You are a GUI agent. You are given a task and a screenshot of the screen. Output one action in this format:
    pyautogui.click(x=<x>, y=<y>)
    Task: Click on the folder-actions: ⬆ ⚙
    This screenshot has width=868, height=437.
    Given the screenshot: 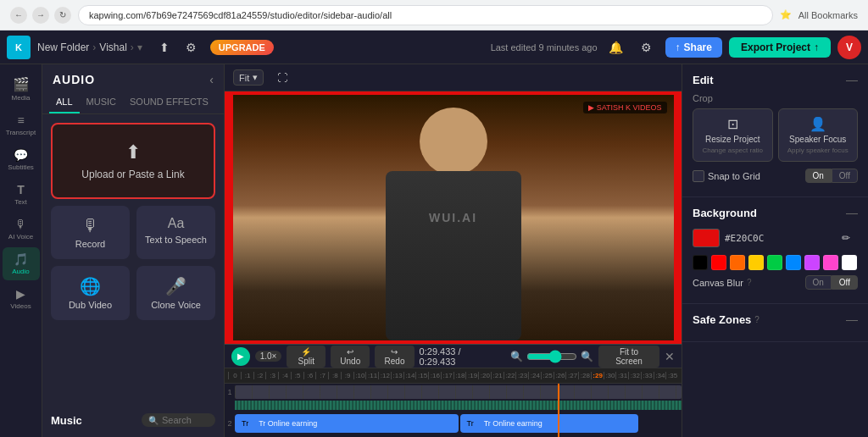 What is the action you would take?
    pyautogui.click(x=178, y=47)
    